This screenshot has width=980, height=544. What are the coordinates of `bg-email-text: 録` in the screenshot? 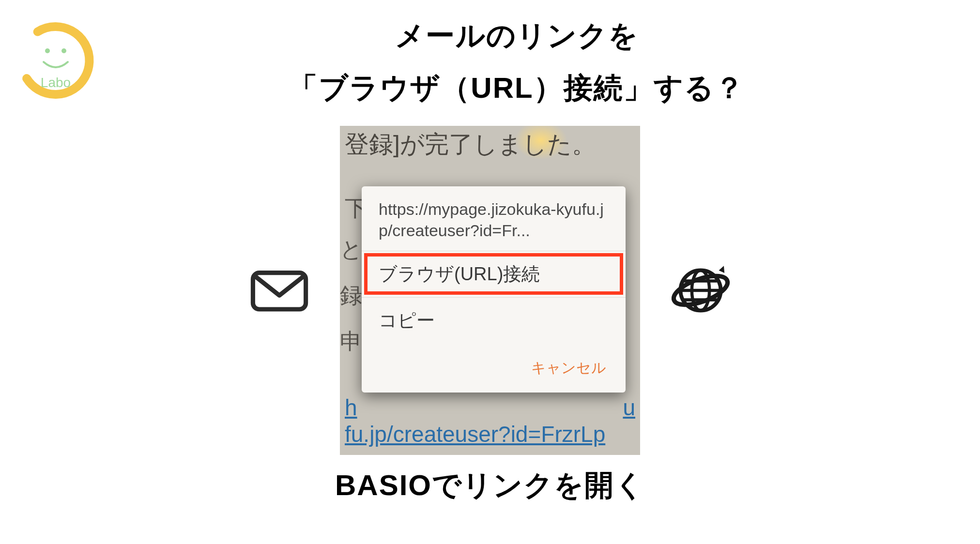 It's located at (351, 296).